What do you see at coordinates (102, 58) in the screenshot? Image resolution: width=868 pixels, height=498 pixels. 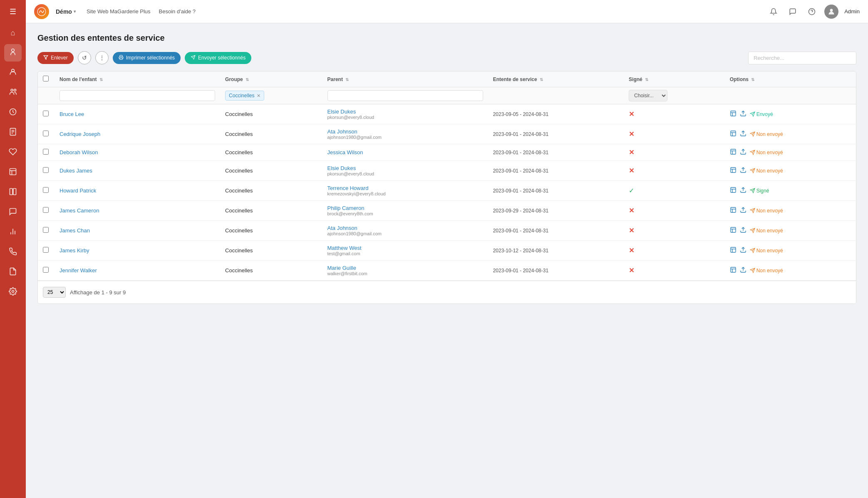 I see `more-options-button: ⋮` at bounding box center [102, 58].